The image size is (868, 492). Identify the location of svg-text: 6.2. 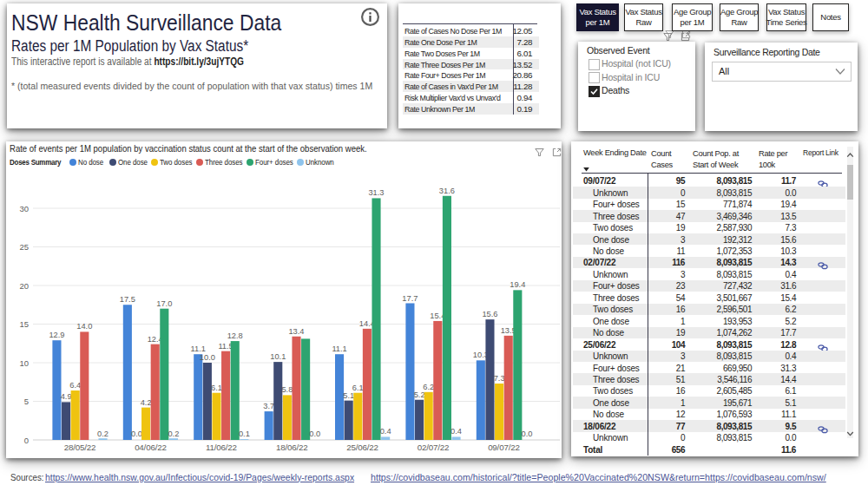
(429, 387).